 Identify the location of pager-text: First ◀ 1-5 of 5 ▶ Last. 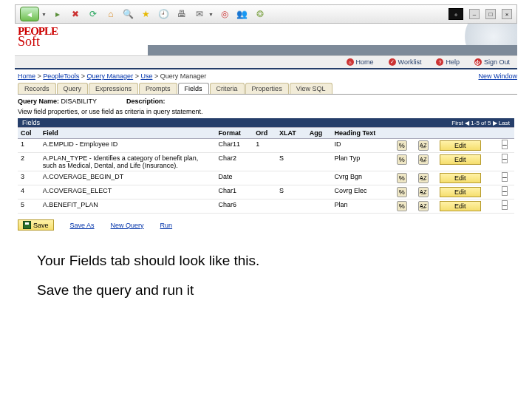
(480, 123).